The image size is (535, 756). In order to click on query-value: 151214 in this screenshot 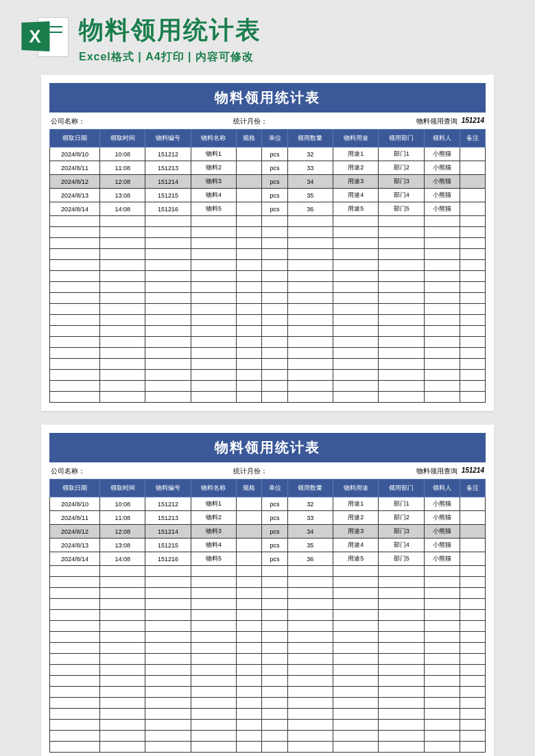, I will do `click(473, 471)`.